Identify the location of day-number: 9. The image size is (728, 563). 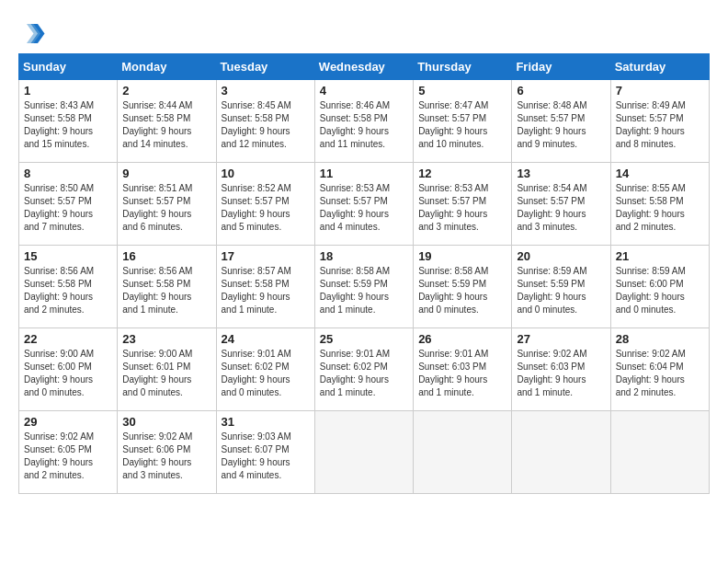
(166, 173).